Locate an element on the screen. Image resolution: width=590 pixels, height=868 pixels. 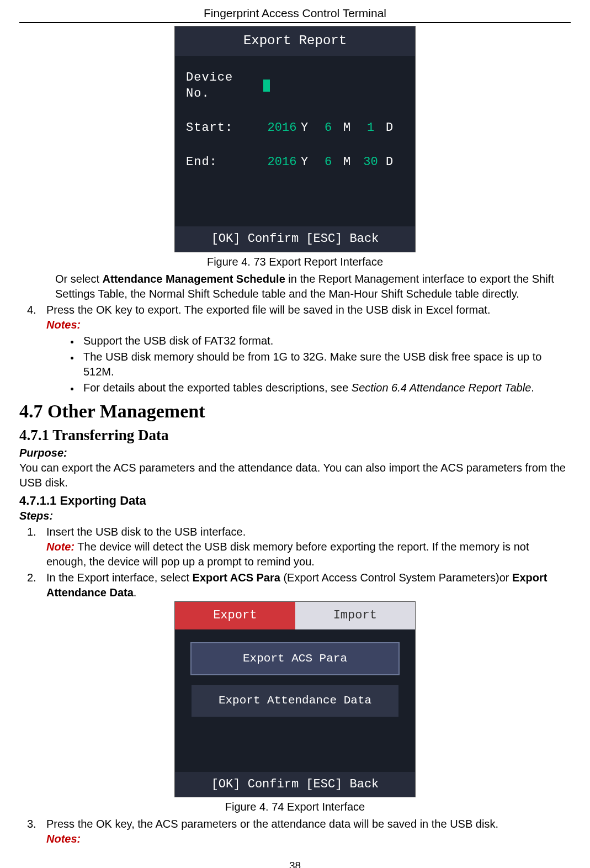
header-divider is located at coordinates (295, 23).